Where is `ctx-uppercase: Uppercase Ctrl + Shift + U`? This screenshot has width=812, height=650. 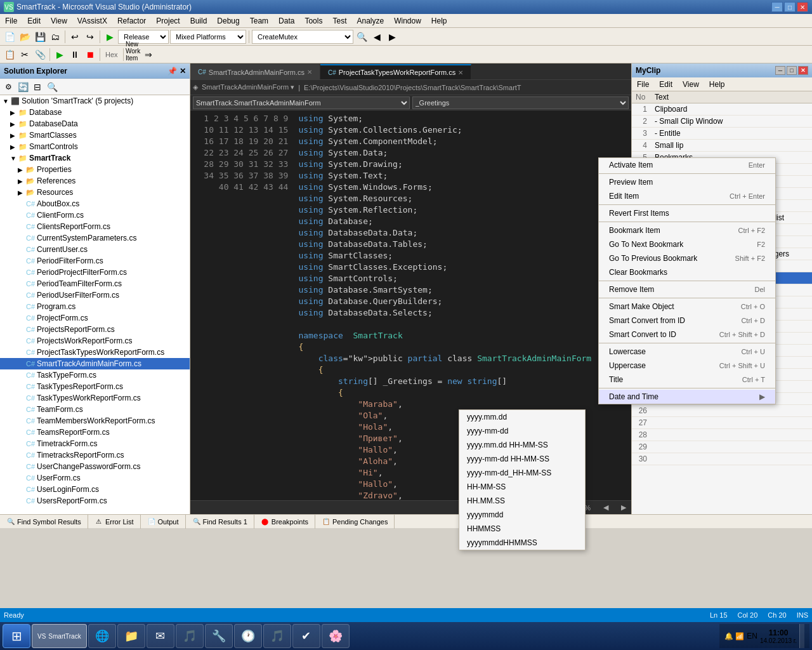
ctx-uppercase: Uppercase Ctrl + Shift + U is located at coordinates (687, 366).